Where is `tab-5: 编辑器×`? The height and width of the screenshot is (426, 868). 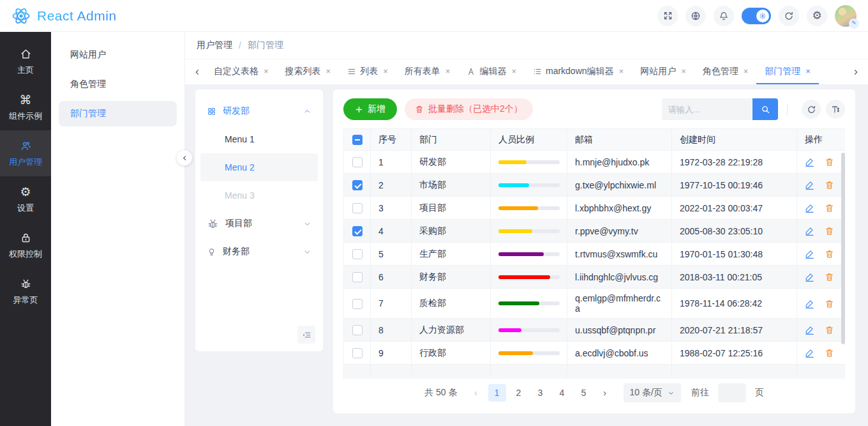 tab-5: 编辑器× is located at coordinates (491, 72).